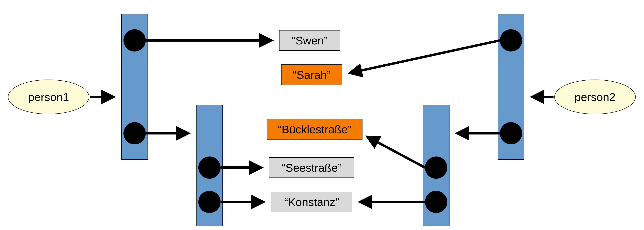  What do you see at coordinates (436, 168) in the screenshot?
I see `slot-address2-street` at bounding box center [436, 168].